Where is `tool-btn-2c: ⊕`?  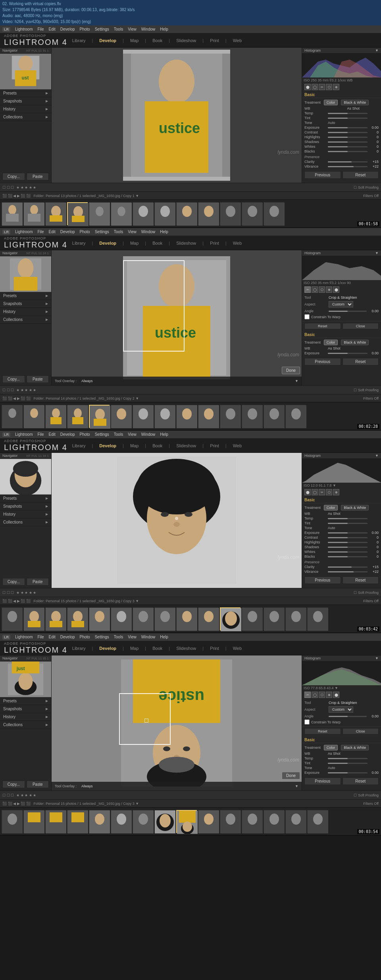 tool-btn-2c: ⊕ is located at coordinates (329, 290).